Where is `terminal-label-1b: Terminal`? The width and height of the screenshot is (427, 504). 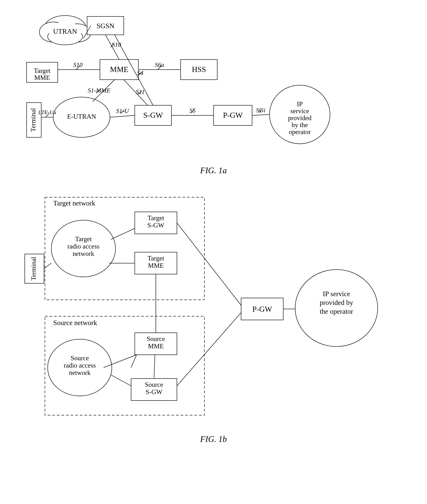 terminal-label-1b: Terminal is located at coordinates (33, 268).